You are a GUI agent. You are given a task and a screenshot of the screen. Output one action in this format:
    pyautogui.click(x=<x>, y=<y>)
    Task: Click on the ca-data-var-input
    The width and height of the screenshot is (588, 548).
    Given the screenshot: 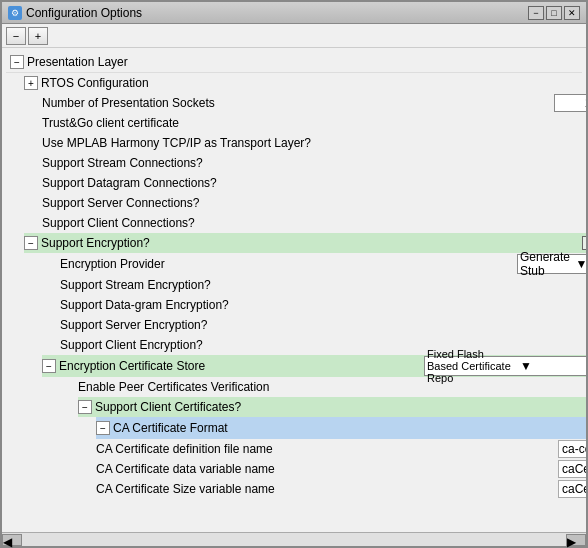 What is the action you would take?
    pyautogui.click(x=572, y=469)
    